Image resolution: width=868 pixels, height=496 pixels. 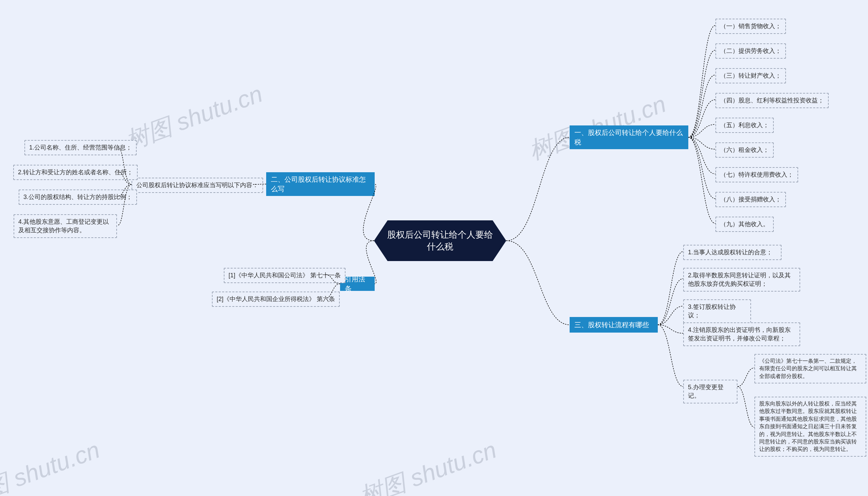 What do you see at coordinates (751, 200) in the screenshot?
I see `b1-leaf-7: （八）接受捐赠收入；` at bounding box center [751, 200].